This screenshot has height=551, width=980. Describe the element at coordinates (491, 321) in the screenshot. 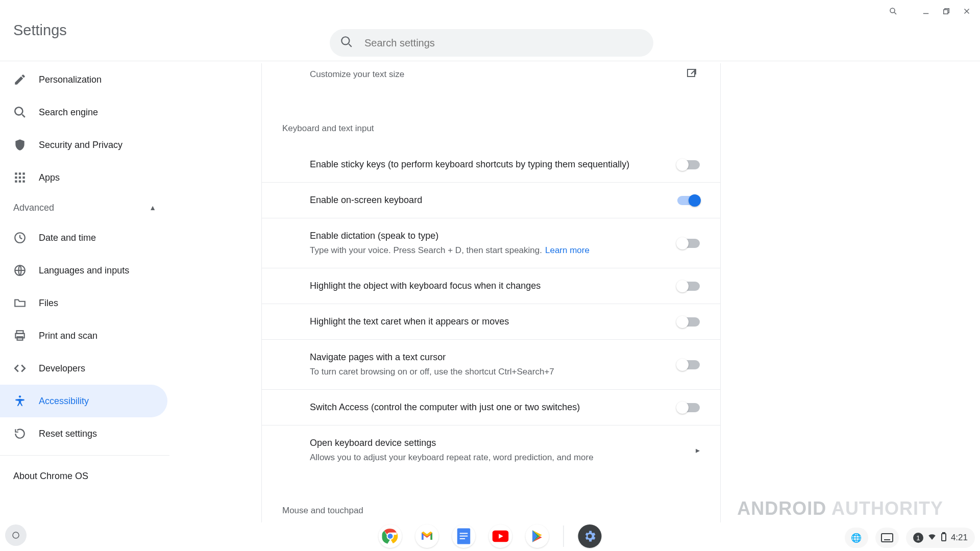

I see `row-highlight-caret: Highlight the text caret when it appears…` at that location.